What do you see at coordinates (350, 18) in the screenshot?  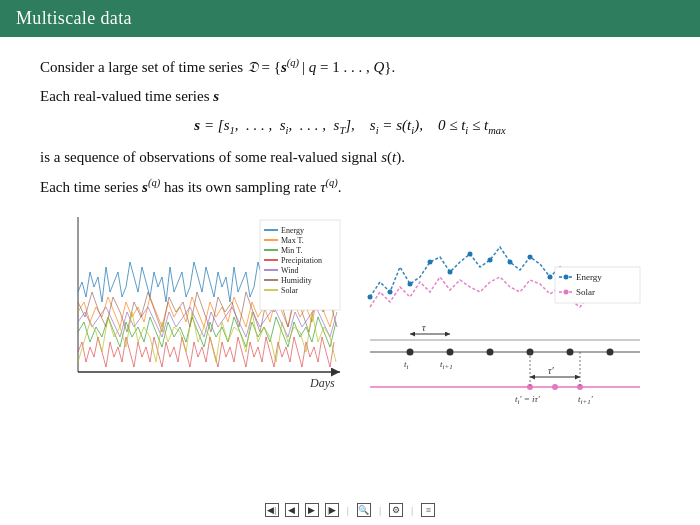 I see `slide-header: Multiscale data` at bounding box center [350, 18].